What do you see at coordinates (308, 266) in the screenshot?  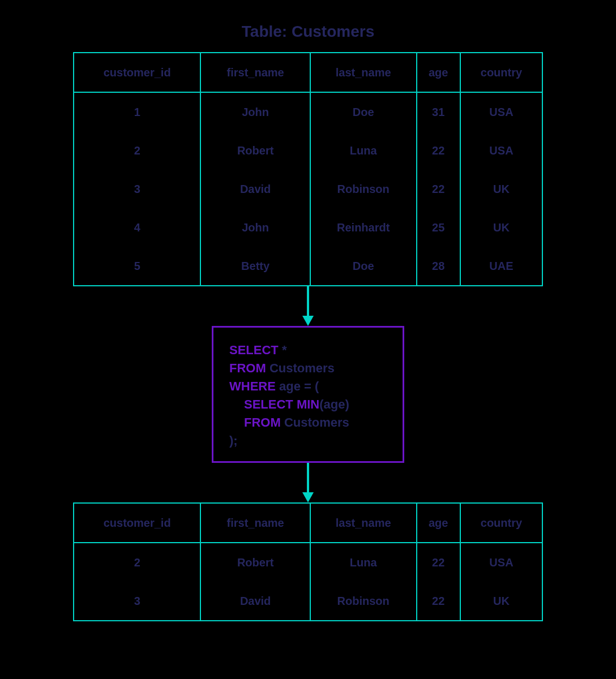 I see `table-row: 5BettyDoe28UAE` at bounding box center [308, 266].